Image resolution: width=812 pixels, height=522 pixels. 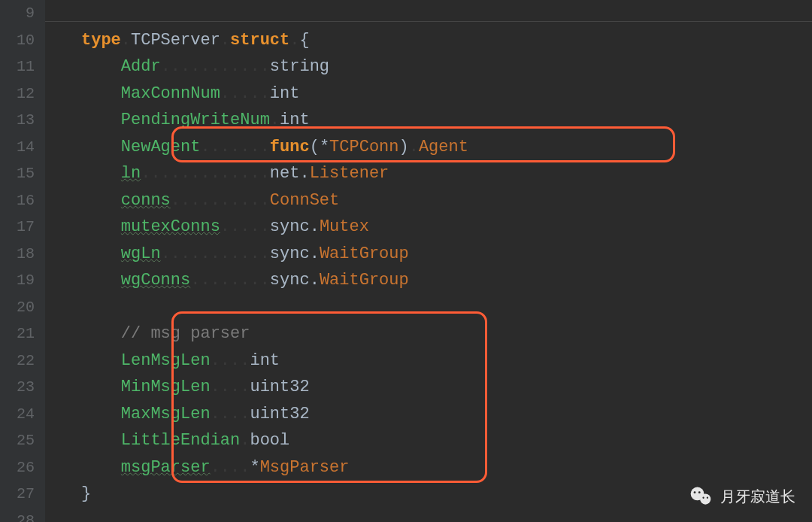 What do you see at coordinates (447, 468) in the screenshot?
I see `code-line: msgParser....*MsgParser` at bounding box center [447, 468].